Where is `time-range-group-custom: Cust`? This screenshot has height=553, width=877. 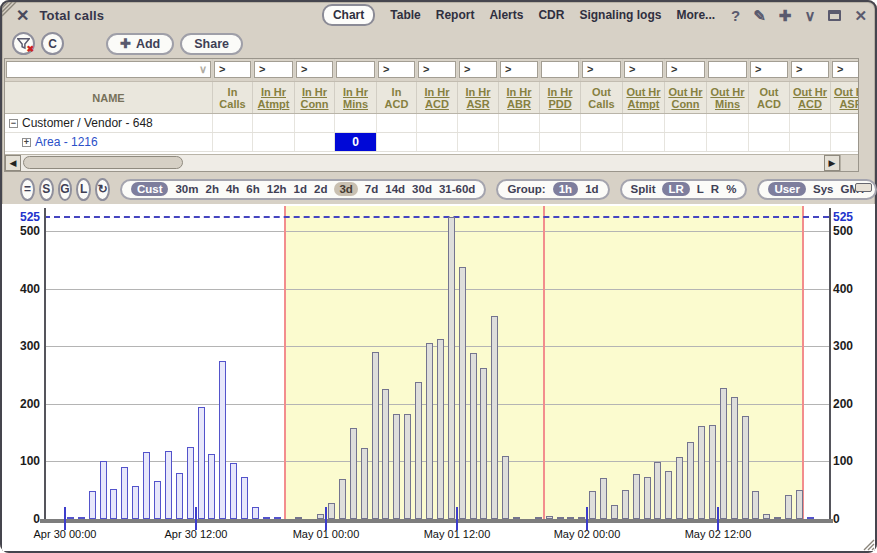
time-range-group-custom: Cust is located at coordinates (150, 189).